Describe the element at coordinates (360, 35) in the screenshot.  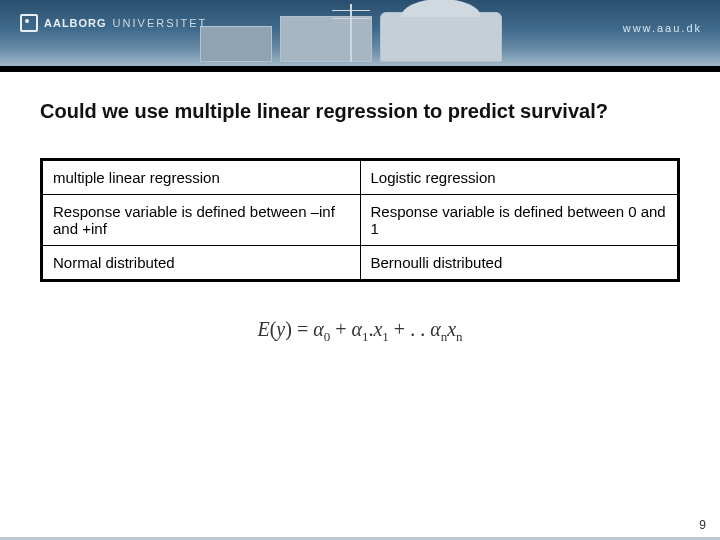
I see `banner-illustration` at that location.